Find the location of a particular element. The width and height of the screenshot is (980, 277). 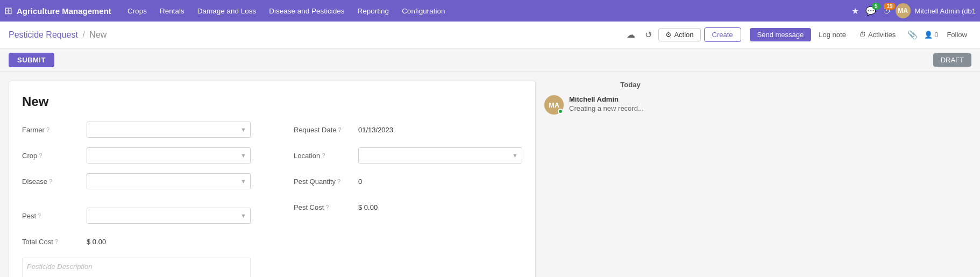

nav-right: ★ 💬 5 ⏱ 19 MA Mitchell Admin (db1 is located at coordinates (912, 11).